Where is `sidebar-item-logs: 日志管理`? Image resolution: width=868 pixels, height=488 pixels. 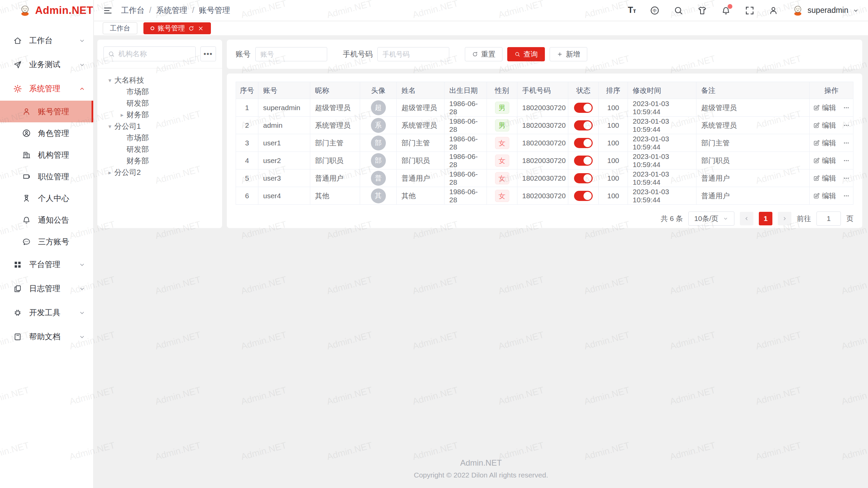
sidebar-item-logs: 日志管理 is located at coordinates (47, 289).